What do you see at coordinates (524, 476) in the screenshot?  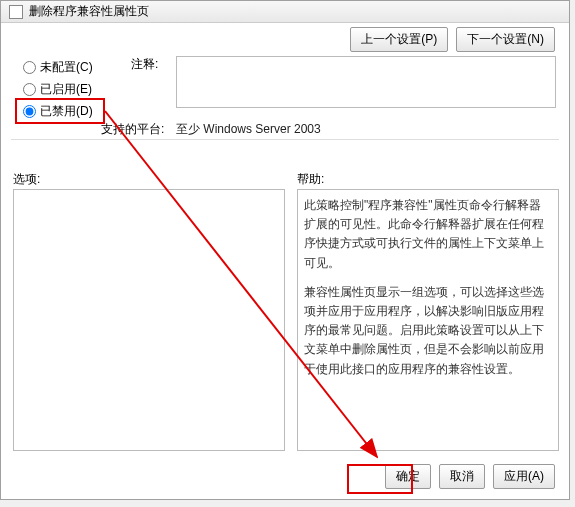 I see `apply-button: 应用(A)` at bounding box center [524, 476].